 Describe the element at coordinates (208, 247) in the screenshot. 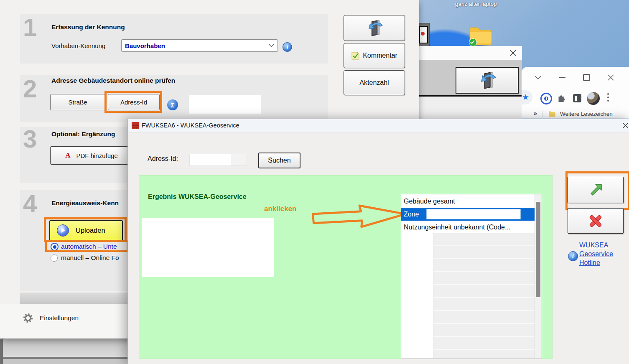

I see `result-listbox-empty` at that location.